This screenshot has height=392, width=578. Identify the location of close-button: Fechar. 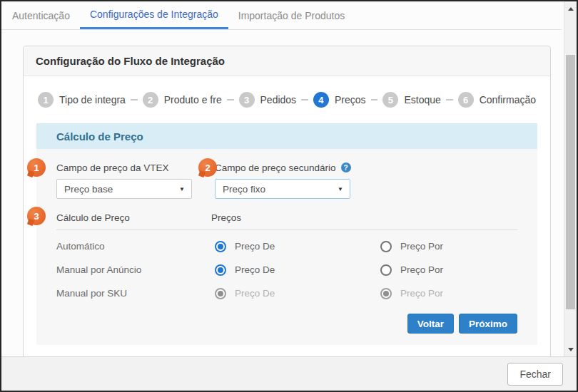
(535, 374).